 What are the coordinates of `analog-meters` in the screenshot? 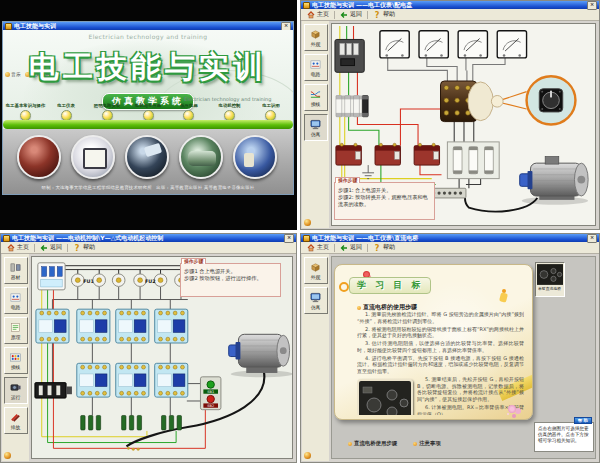 It's located at (454, 44).